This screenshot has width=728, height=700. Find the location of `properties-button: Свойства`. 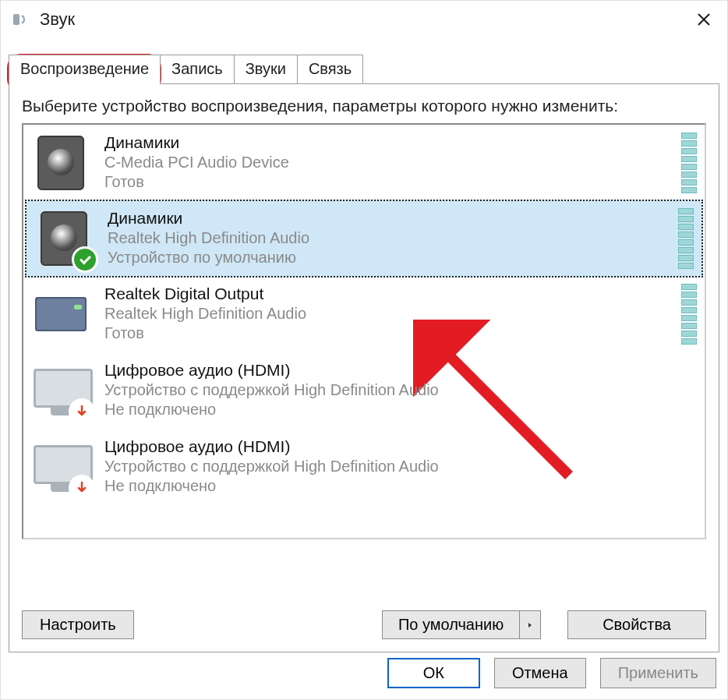

properties-button: Свойства is located at coordinates (637, 625).